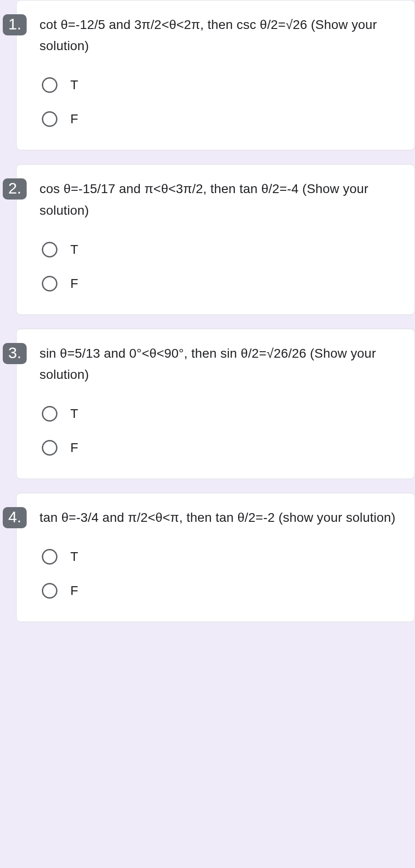 This screenshot has height=868, width=415. I want to click on question-number-badge: 4., so click(15, 518).